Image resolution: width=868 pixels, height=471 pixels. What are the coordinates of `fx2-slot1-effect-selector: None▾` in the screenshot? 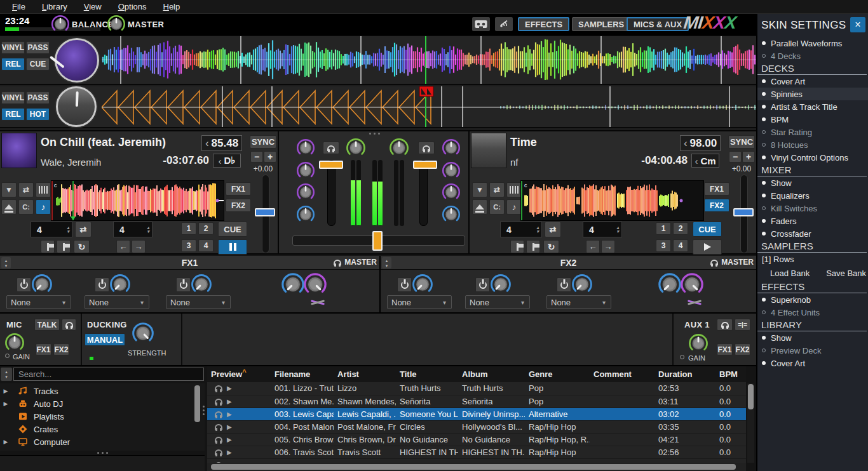 It's located at (419, 302).